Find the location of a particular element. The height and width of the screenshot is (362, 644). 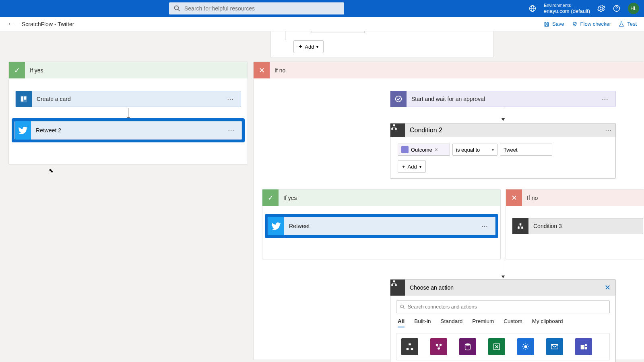

token-icon is located at coordinates (405, 150).